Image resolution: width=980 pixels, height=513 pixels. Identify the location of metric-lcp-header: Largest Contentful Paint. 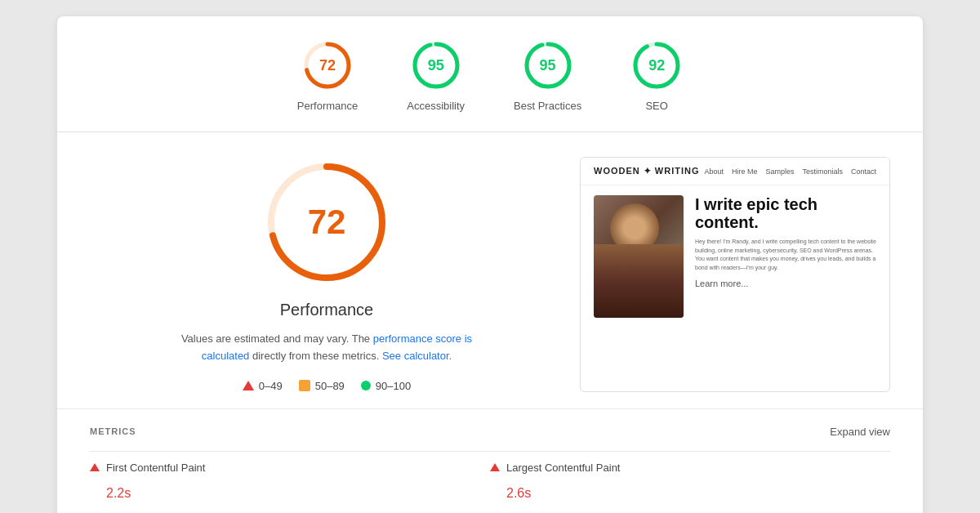
(690, 467).